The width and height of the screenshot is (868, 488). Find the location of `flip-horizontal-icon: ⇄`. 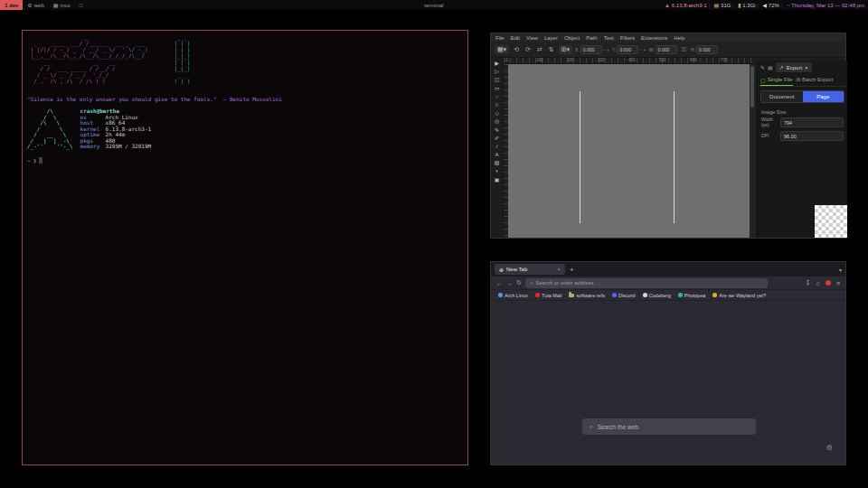

flip-horizontal-icon: ⇄ is located at coordinates (540, 50).